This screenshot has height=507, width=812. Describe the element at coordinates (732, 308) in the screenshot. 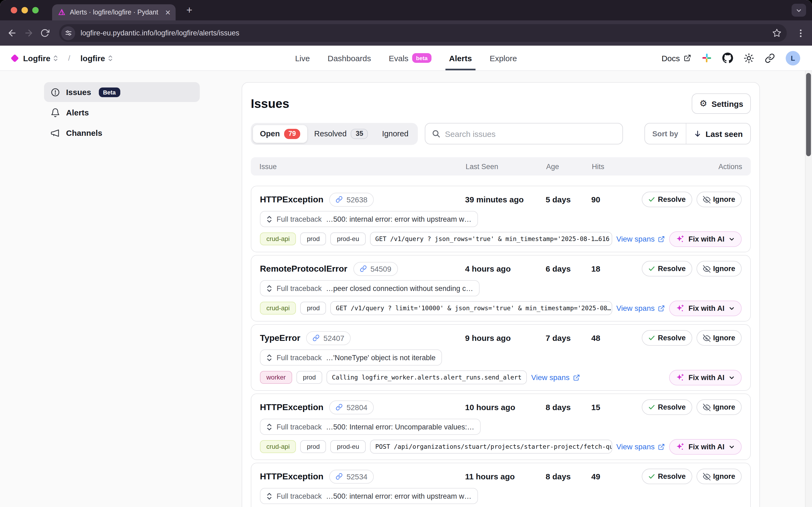

I see `chevron-down-icon` at that location.